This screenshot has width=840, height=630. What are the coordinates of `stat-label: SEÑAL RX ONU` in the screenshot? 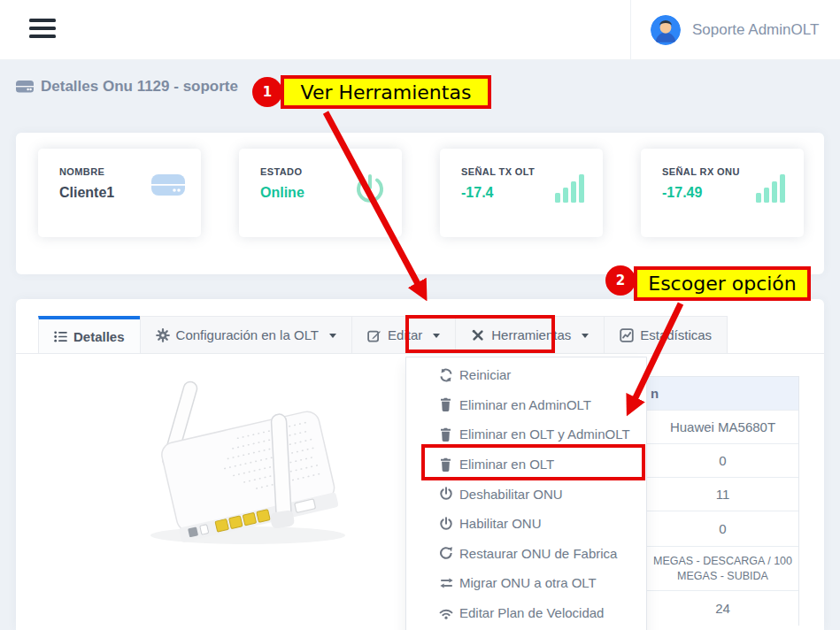 It's located at (701, 172).